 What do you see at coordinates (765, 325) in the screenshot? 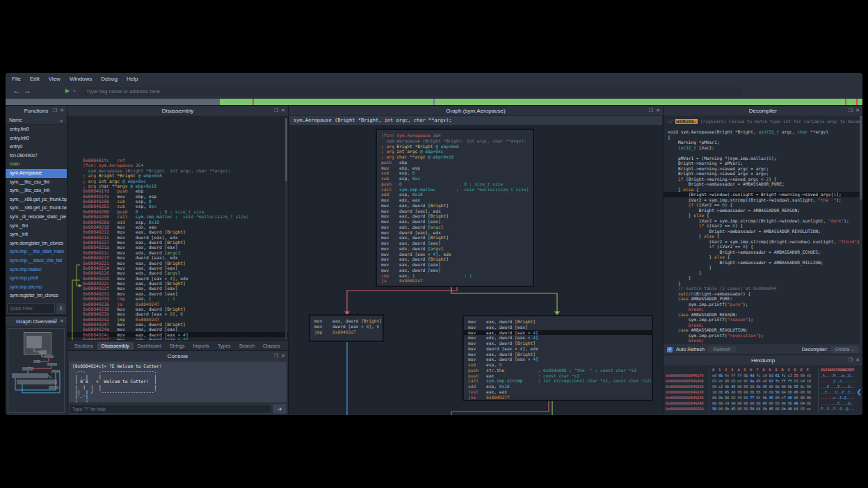
I see `code-line: break;` at bounding box center [765, 325].